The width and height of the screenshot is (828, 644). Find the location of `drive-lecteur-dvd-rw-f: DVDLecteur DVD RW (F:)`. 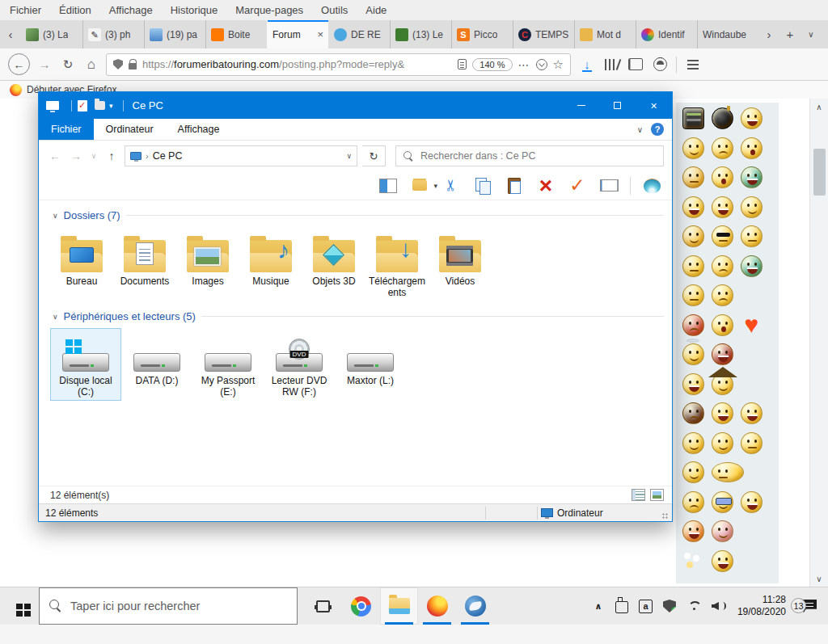

drive-lecteur-dvd-rw-f: DVDLecteur DVD RW (F:) is located at coordinates (299, 364).